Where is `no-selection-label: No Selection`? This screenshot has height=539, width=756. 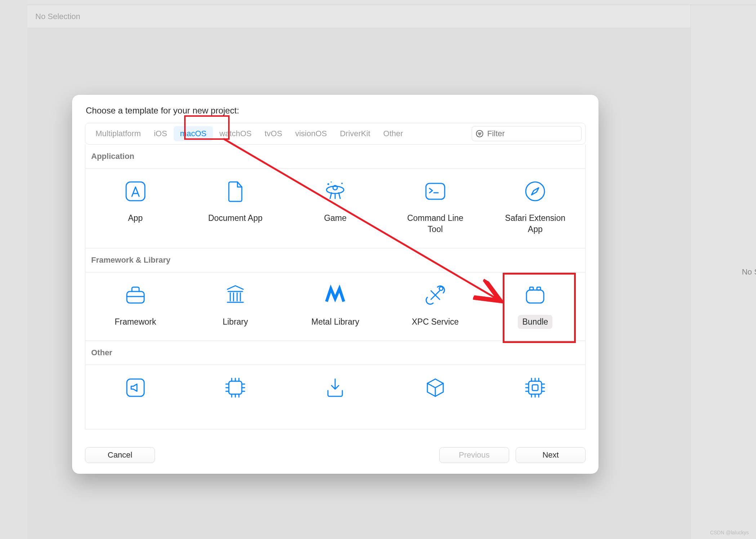 no-selection-label: No Selection is located at coordinates (58, 17).